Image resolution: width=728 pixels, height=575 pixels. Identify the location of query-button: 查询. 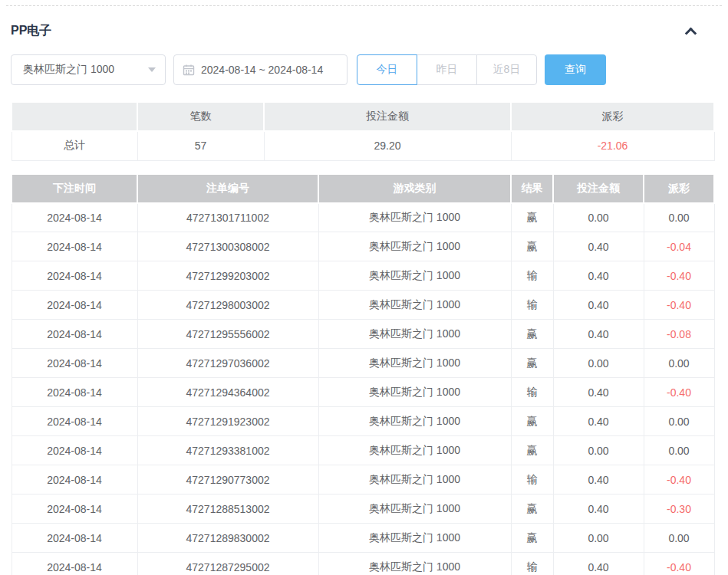
(575, 70).